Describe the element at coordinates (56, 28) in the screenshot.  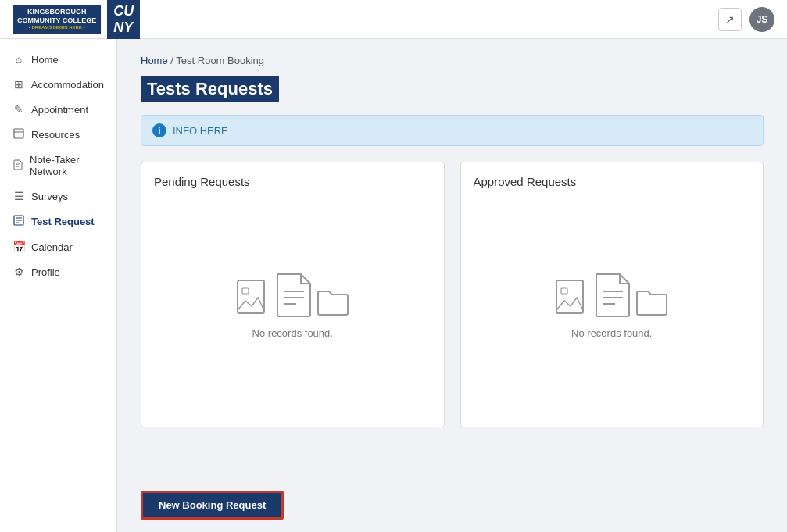
I see `dreams-tagline: • DREAMS BEGIN HERE •` at that location.